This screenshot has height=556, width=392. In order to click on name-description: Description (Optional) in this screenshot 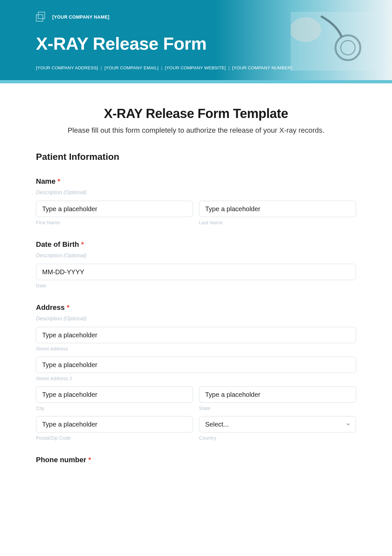, I will do `click(196, 193)`.